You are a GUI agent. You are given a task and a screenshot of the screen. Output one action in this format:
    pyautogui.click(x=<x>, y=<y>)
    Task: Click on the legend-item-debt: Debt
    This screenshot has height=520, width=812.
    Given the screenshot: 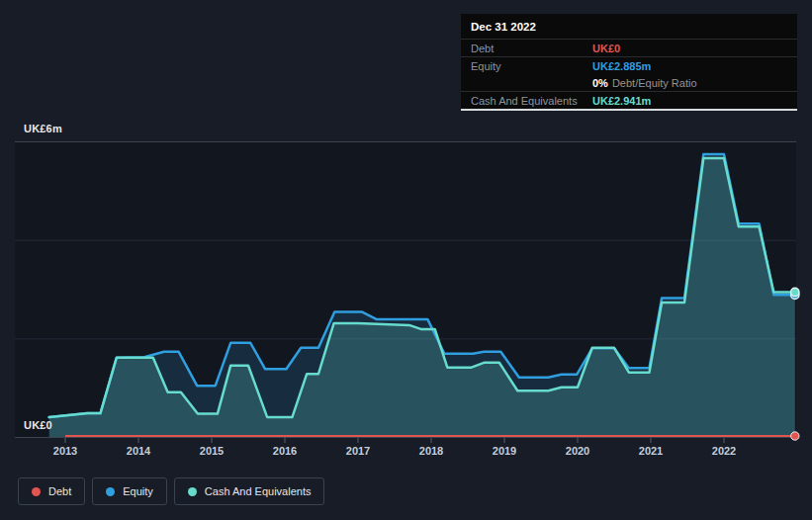 What is the action you would take?
    pyautogui.click(x=51, y=491)
    